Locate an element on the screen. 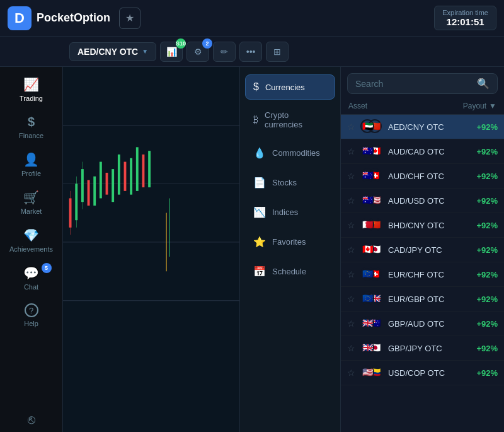 Image resolution: width=504 pixels, height=432 pixels. svg-text: D is located at coordinates (20, 18).